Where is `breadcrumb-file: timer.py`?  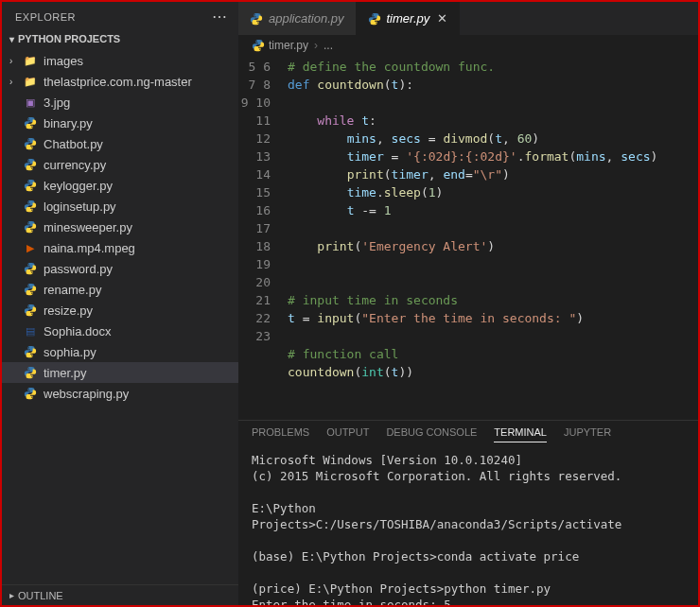 breadcrumb-file: timer.py is located at coordinates (289, 45).